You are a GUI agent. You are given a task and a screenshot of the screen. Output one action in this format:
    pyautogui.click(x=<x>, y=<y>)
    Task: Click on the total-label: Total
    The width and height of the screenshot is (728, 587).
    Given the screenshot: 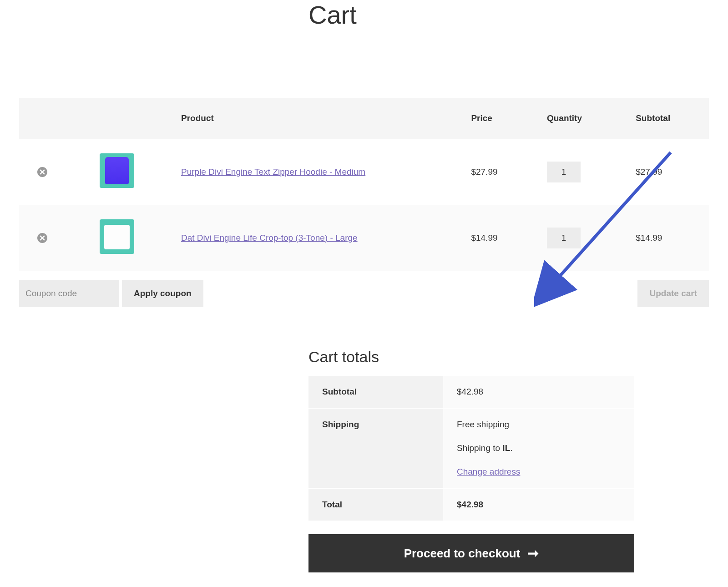 What is the action you would take?
    pyautogui.click(x=376, y=505)
    